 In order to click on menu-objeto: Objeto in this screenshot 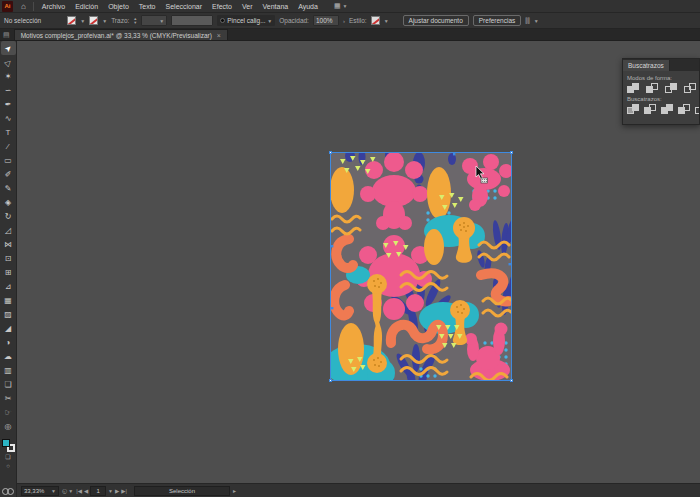, I will do `click(118, 6)`.